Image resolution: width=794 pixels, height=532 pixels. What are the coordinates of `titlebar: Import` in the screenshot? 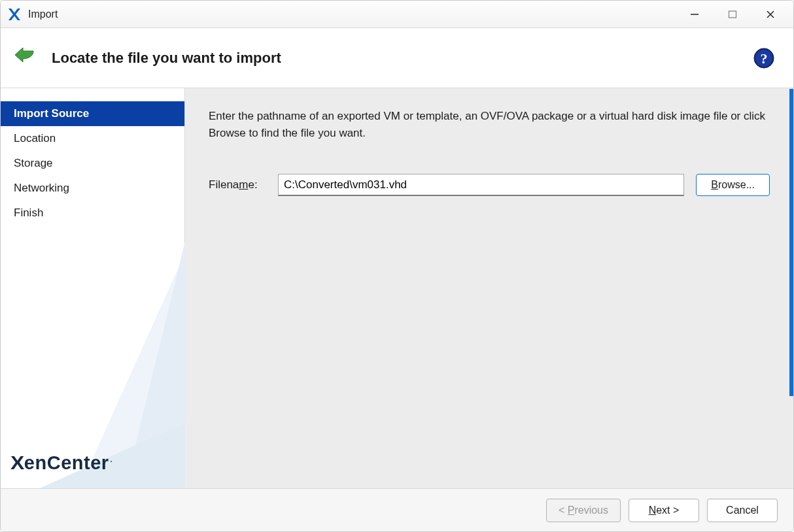 It's located at (397, 14).